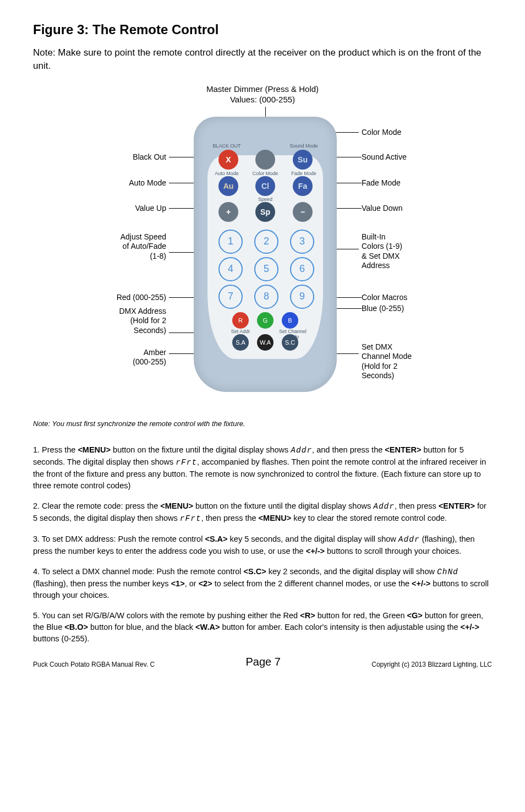  Describe the element at coordinates (303, 186) in the screenshot. I see `btn-fade: Fa` at that location.